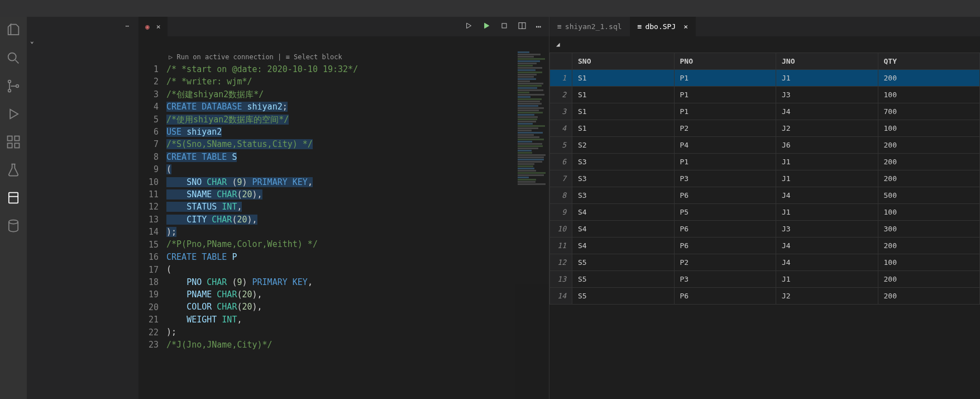  Describe the element at coordinates (663, 27) in the screenshot. I see `results-tab: ≡dbo.SPJ×` at that location.